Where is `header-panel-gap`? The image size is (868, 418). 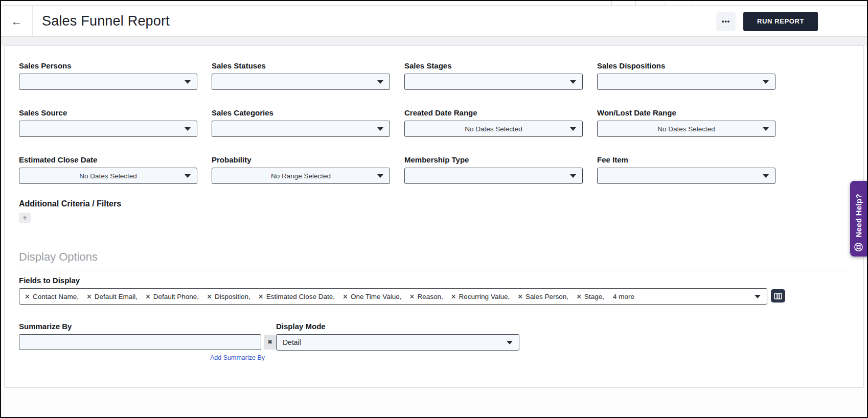 header-panel-gap is located at coordinates (434, 41).